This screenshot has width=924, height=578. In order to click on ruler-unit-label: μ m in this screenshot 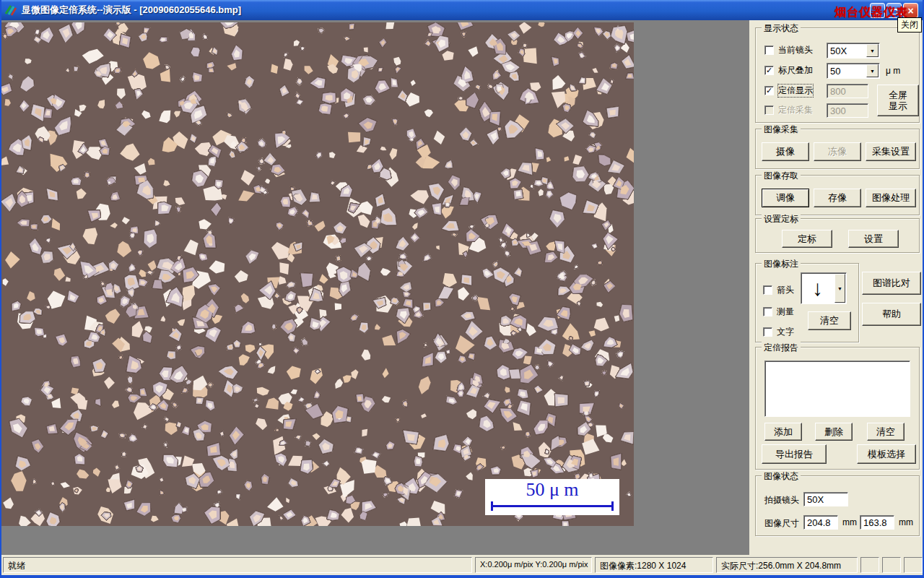, I will do `click(893, 71)`.